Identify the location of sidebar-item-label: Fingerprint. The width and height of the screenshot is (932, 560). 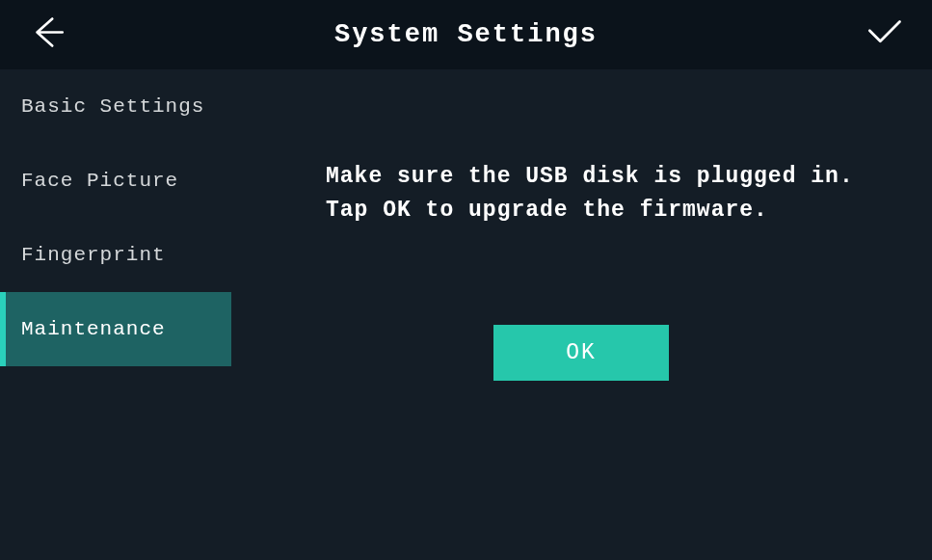
(93, 254).